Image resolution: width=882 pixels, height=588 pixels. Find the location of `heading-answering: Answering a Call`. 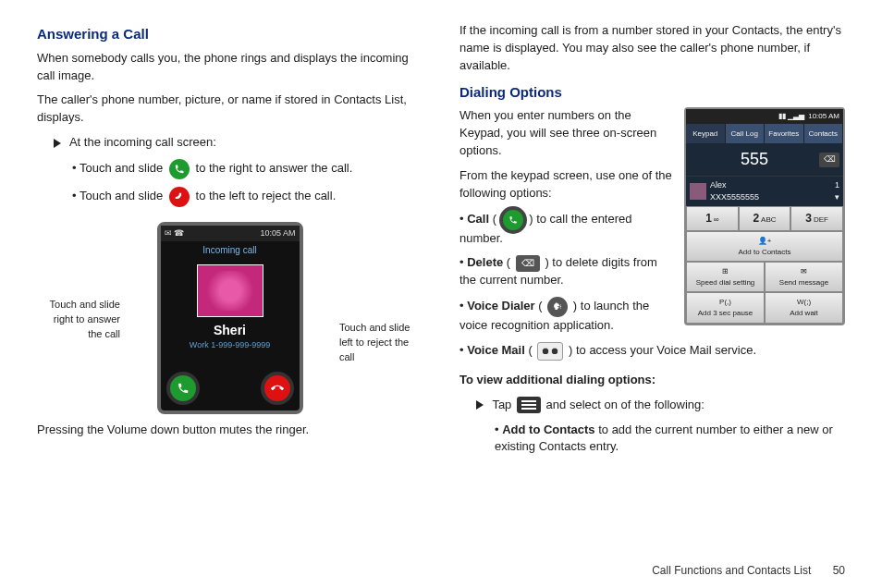

heading-answering: Answering a Call is located at coordinates (229, 34).